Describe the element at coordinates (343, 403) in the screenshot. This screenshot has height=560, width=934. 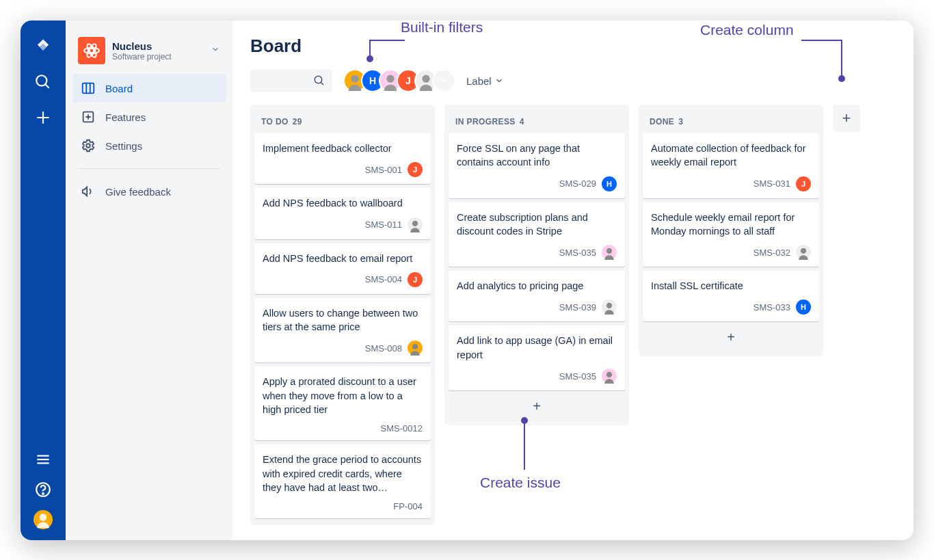
I see `issue-card: Apply a prorated discount to a user when…` at that location.